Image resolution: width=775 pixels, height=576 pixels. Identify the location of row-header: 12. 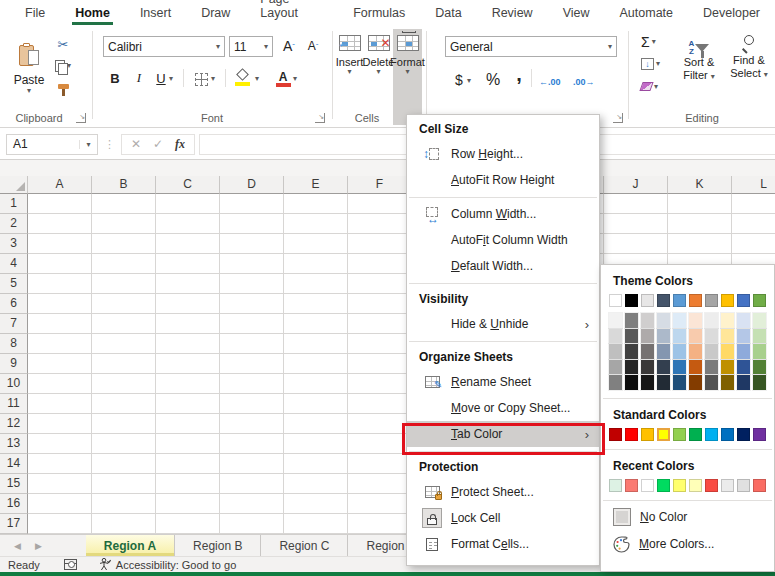
(14, 424).